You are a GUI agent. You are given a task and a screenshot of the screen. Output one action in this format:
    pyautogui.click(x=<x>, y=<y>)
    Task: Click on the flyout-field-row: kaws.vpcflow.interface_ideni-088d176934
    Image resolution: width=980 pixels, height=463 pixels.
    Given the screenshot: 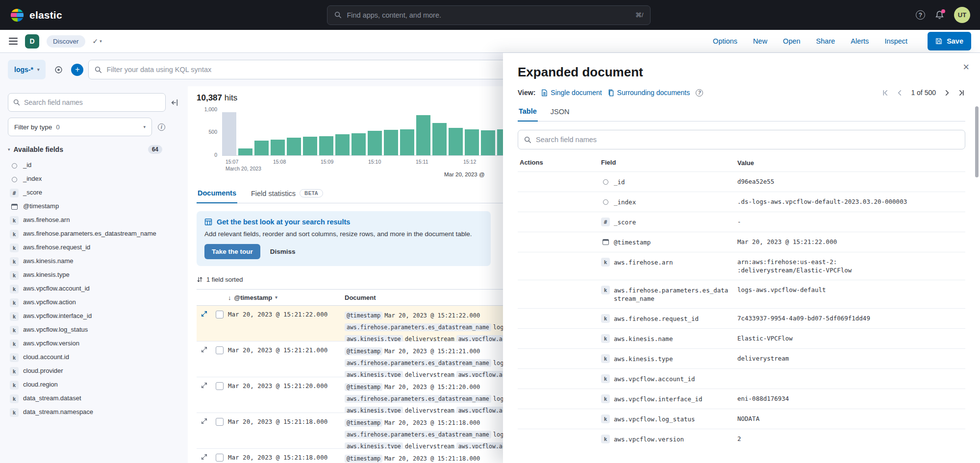 What is the action you would take?
    pyautogui.click(x=741, y=399)
    